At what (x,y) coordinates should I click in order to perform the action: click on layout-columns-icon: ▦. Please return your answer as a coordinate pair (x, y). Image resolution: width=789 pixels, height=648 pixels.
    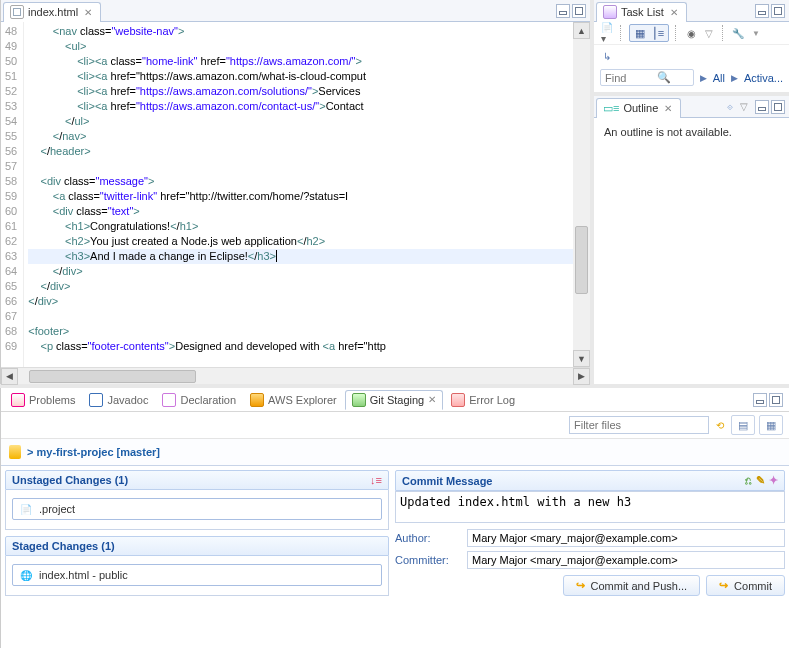
    Looking at the image, I should click on (771, 425).